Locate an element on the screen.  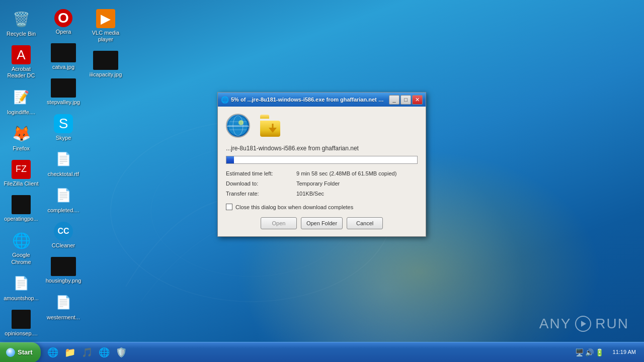
skype-icon: S is located at coordinates (63, 124).